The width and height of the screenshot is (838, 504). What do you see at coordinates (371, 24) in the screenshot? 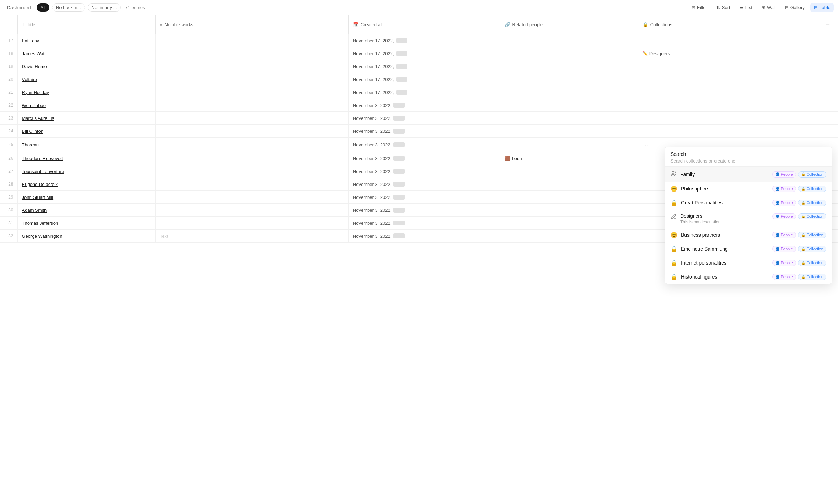
I see `col-created-label: Created at` at bounding box center [371, 24].